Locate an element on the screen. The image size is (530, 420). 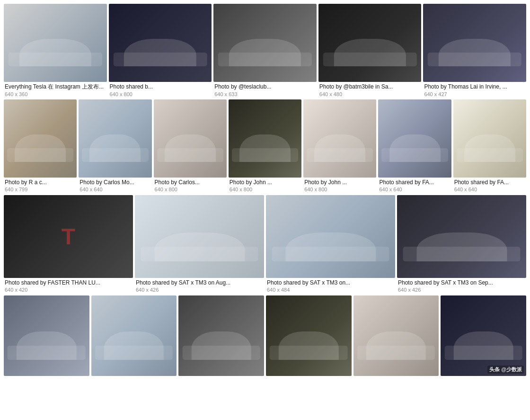
item-caption: Photo shared by SAT x TM3 on Aug...640 x… is located at coordinates (200, 286).